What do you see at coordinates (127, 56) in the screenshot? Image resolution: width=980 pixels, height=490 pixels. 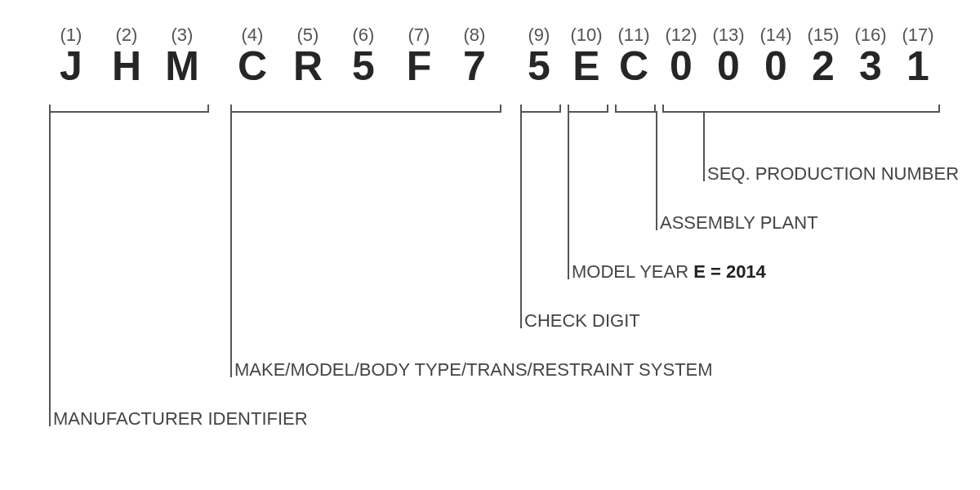 I see `vin-slot-2: (2) H` at bounding box center [127, 56].